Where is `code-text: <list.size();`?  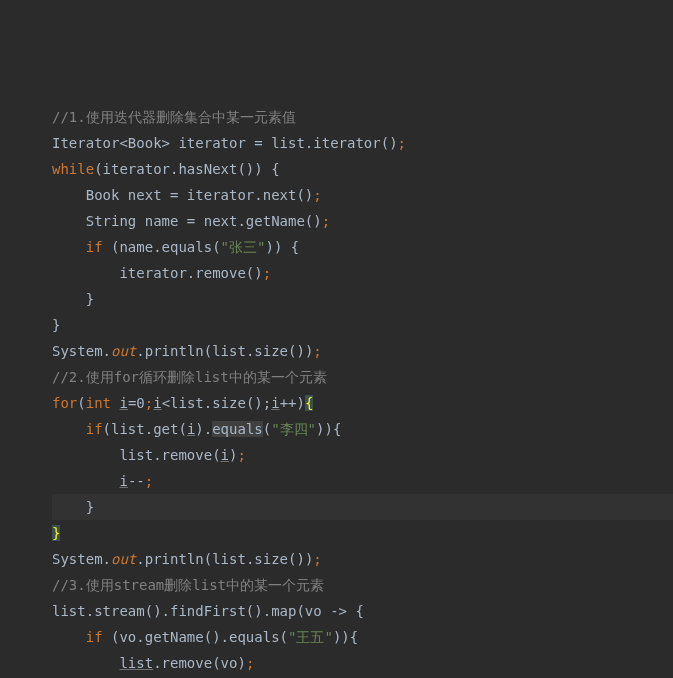 code-text: <list.size(); is located at coordinates (217, 403).